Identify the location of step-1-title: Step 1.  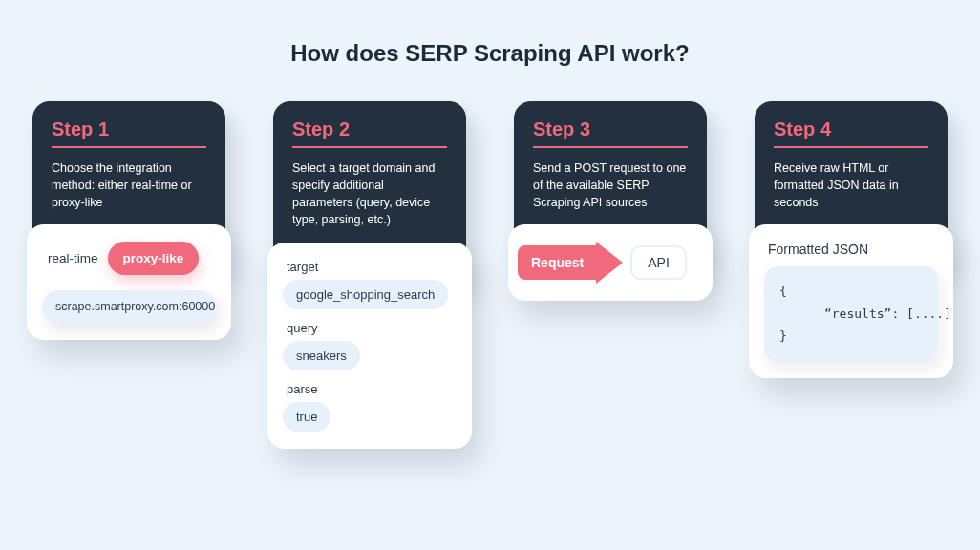
(129, 130).